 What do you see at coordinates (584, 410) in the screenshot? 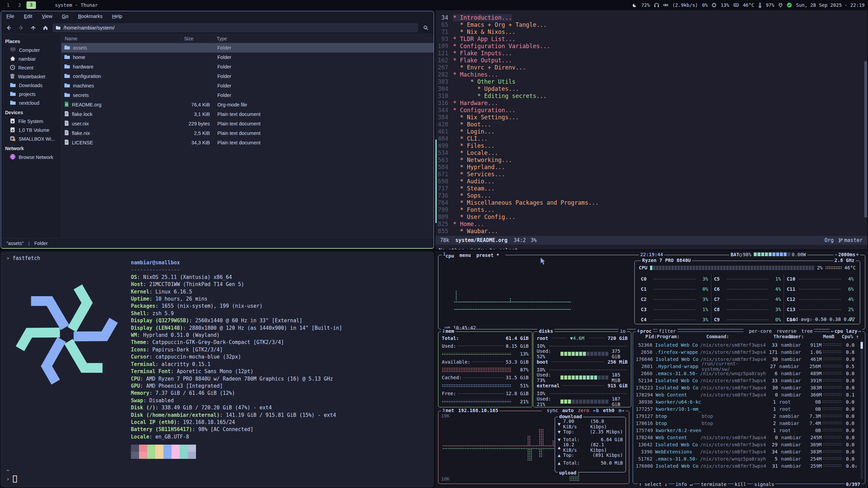
I see `net-control-zero: zero` at bounding box center [584, 410].